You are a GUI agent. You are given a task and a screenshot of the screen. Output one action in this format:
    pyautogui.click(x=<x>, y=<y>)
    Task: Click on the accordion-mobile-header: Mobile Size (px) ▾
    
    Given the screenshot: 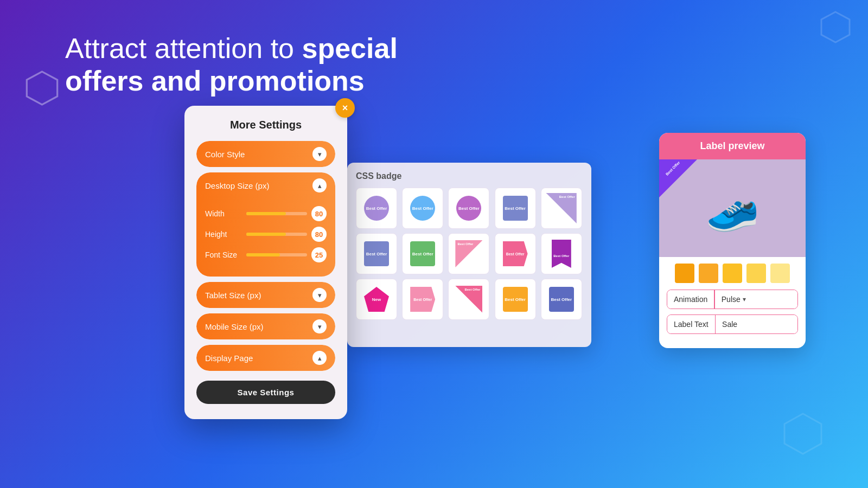 What is the action you would take?
    pyautogui.click(x=266, y=326)
    